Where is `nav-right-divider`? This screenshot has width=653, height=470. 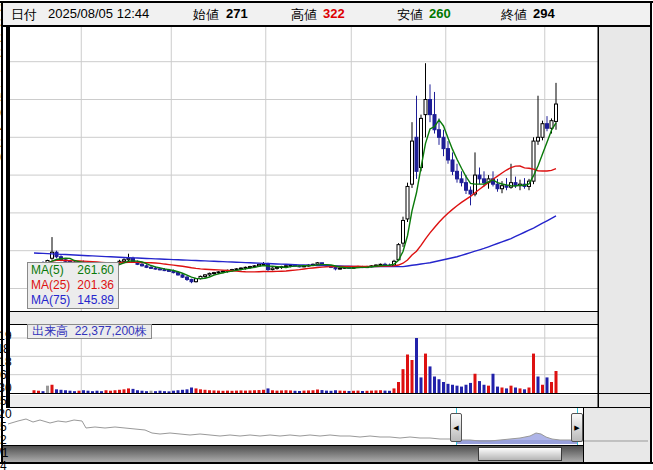
nav-right-divider is located at coordinates (584, 435).